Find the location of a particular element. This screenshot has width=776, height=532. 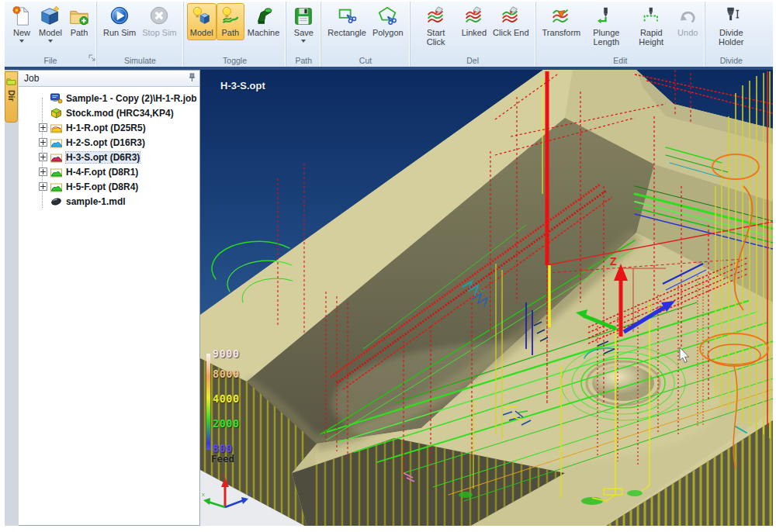

z-axis-label: Z is located at coordinates (613, 261).